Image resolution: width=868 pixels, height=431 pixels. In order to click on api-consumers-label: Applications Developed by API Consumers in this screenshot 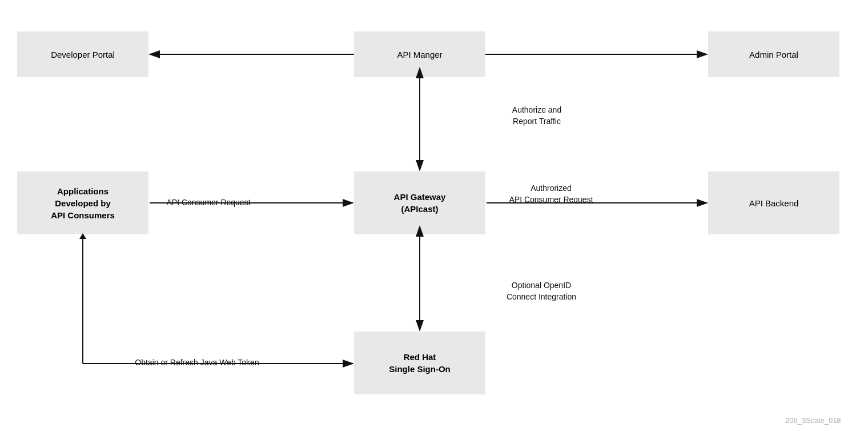, I will do `click(83, 203)`.